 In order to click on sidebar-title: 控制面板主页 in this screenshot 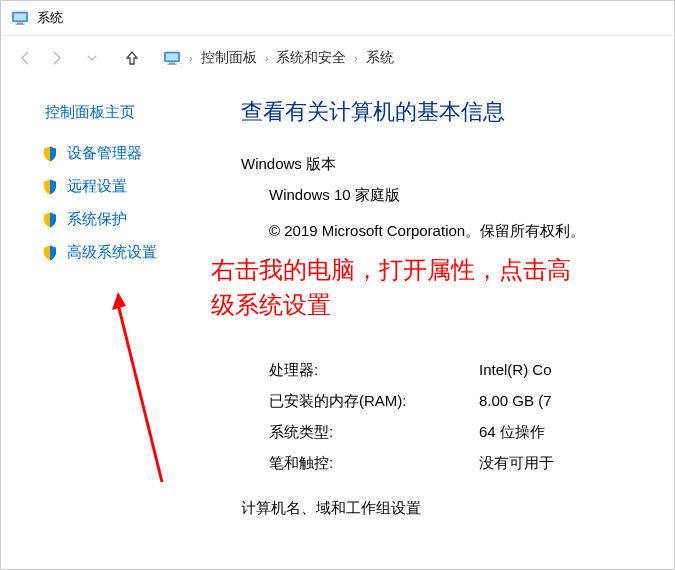, I will do `click(126, 112)`.